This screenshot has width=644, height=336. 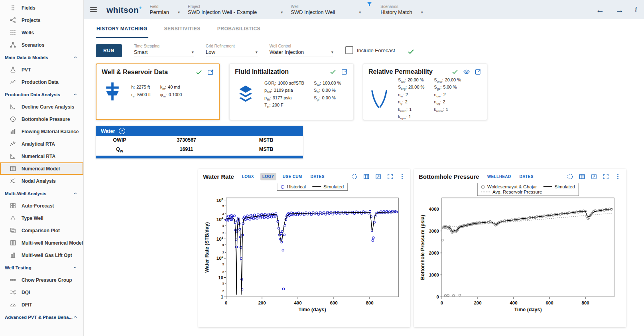 What do you see at coordinates (434, 275) in the screenshot?
I see `svg-text: 1000` at bounding box center [434, 275].